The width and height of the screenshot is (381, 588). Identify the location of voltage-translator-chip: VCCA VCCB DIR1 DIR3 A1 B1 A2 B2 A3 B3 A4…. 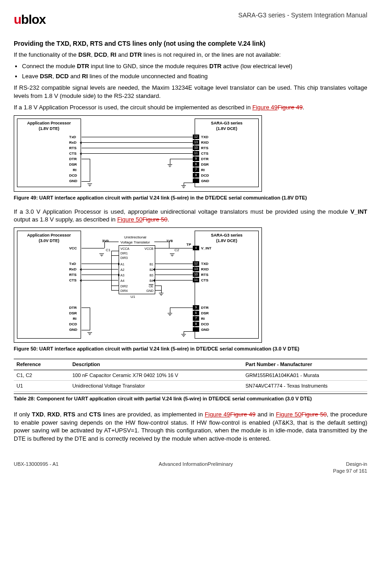
(137, 270).